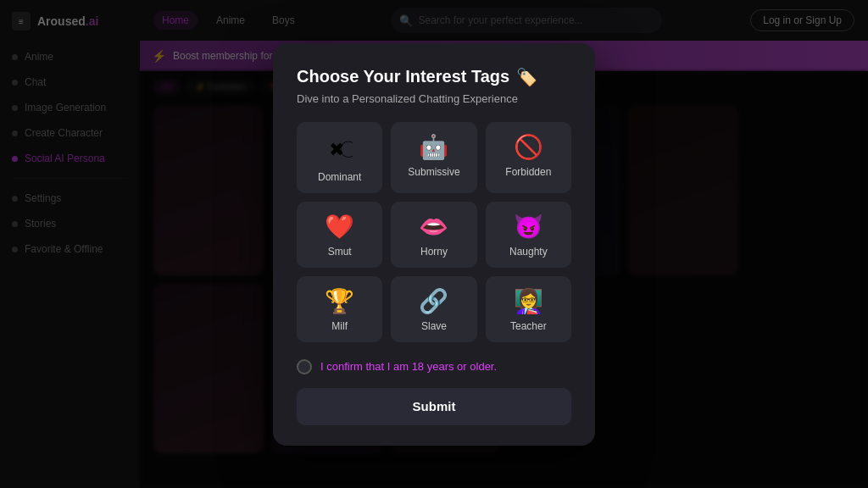  What do you see at coordinates (304, 367) in the screenshot?
I see `age-confirm-radio` at bounding box center [304, 367].